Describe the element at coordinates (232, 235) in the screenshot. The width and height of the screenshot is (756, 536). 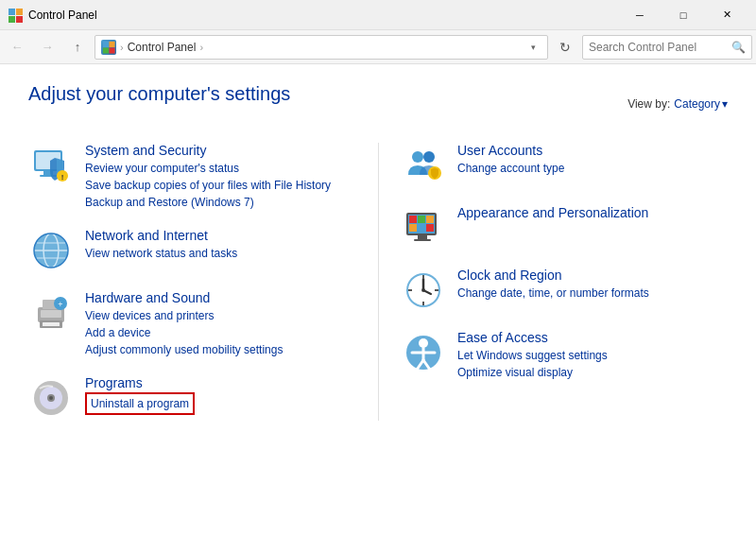
I see `network-title: Network and Internet` at that location.